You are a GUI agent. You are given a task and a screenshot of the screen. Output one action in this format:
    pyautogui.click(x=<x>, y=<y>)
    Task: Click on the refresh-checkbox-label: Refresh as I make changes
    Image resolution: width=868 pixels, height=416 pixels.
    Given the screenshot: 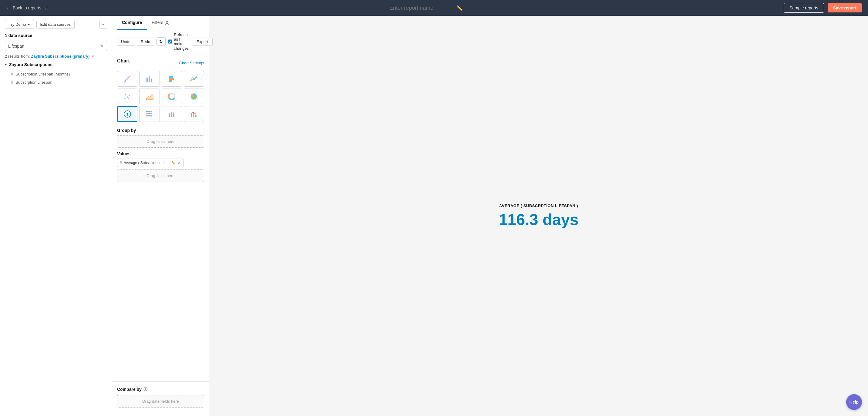 What is the action you would take?
    pyautogui.click(x=179, y=41)
    